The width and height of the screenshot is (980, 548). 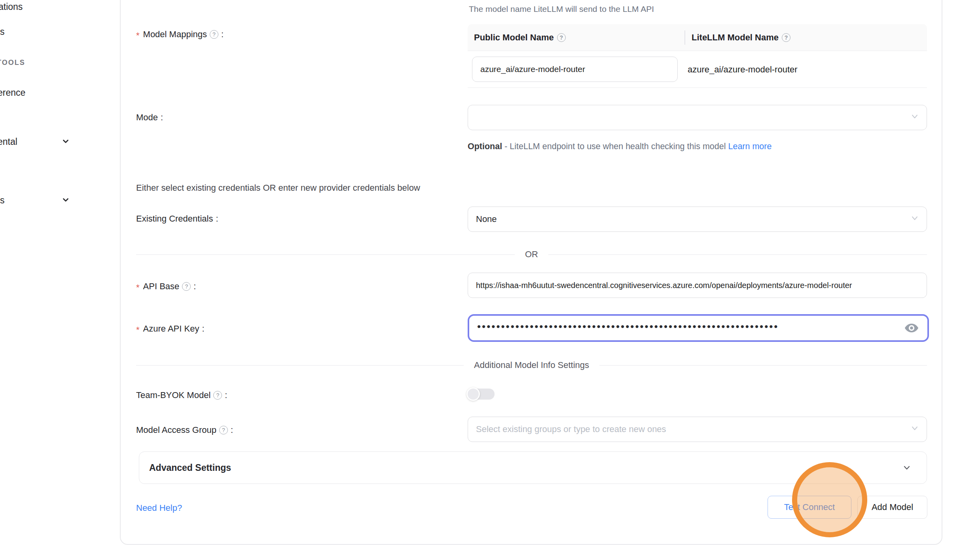 What do you see at coordinates (743, 70) in the screenshot?
I see `litellm-model-name-value: azure_ai/azure-model-router` at bounding box center [743, 70].